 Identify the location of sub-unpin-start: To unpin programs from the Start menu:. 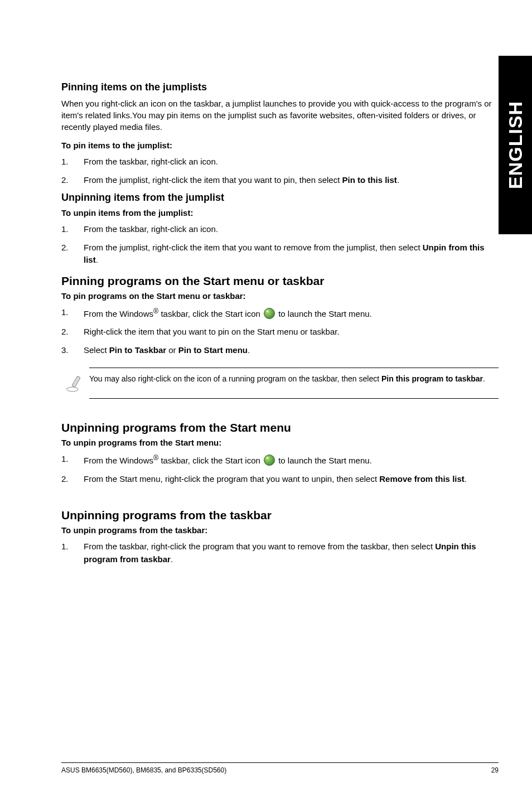
(280, 443).